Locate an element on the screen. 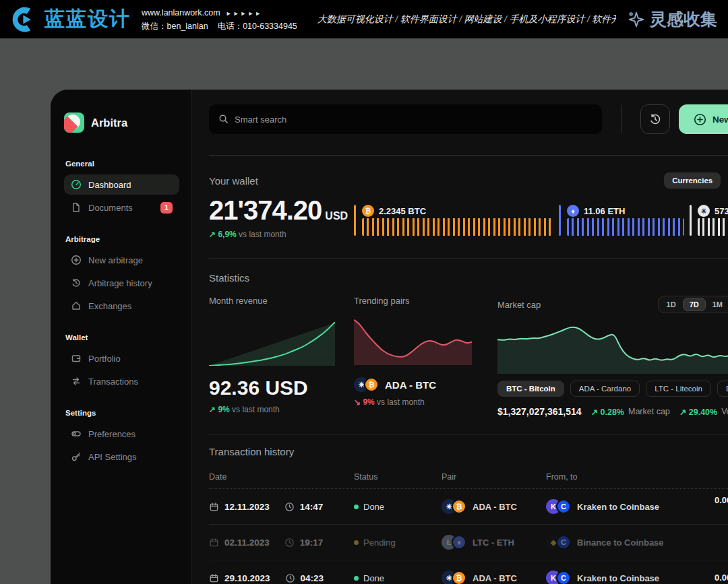  sidebar-item-transactions: Transactions is located at coordinates (121, 381).